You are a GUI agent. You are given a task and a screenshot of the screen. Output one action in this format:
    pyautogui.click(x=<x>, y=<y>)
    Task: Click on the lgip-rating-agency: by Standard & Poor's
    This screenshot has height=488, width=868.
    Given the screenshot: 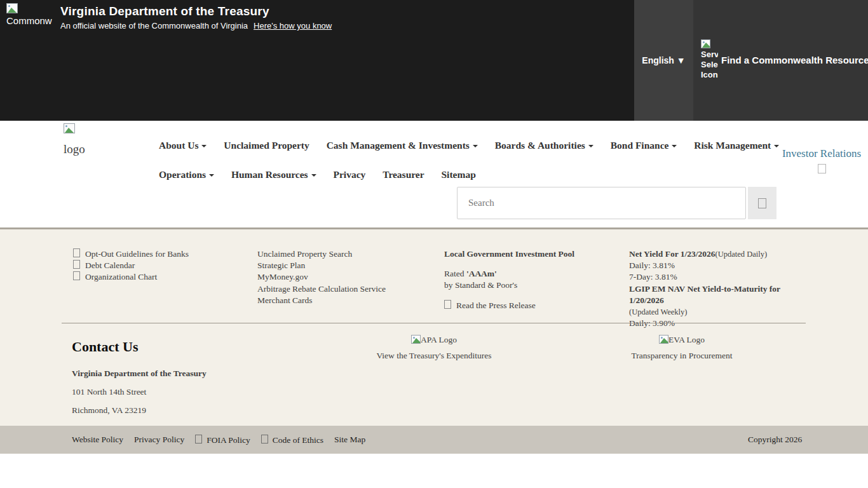 What is the action you would take?
    pyautogui.click(x=535, y=285)
    